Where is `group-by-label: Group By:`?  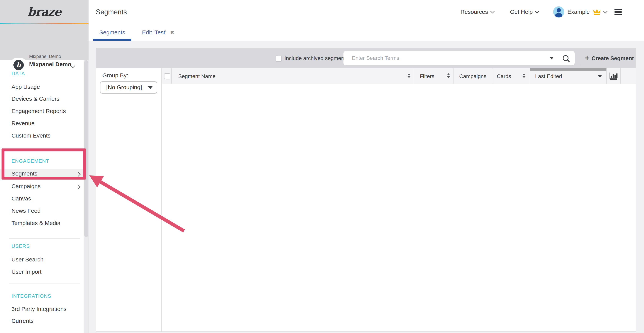
group-by-label: Group By: is located at coordinates (115, 75).